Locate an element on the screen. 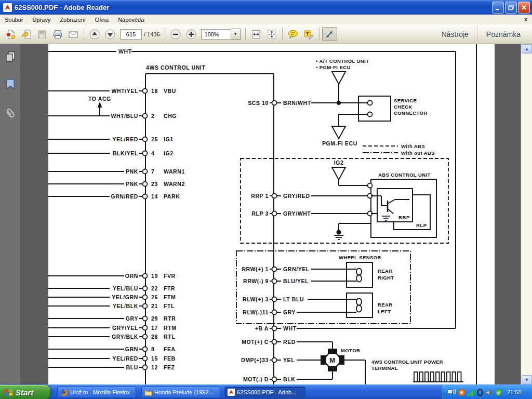 The height and width of the screenshot is (399, 532). fit-page-button is located at coordinates (272, 34).